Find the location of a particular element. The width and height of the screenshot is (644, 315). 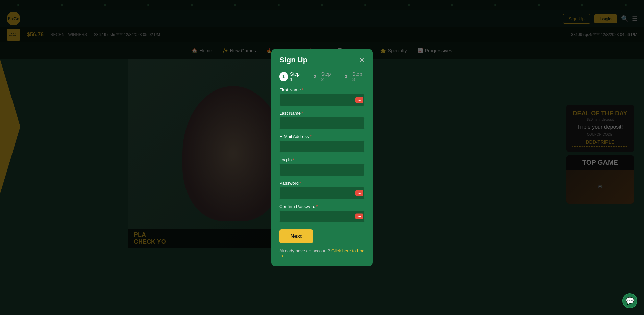

modal-title: Sign Up is located at coordinates (293, 60).